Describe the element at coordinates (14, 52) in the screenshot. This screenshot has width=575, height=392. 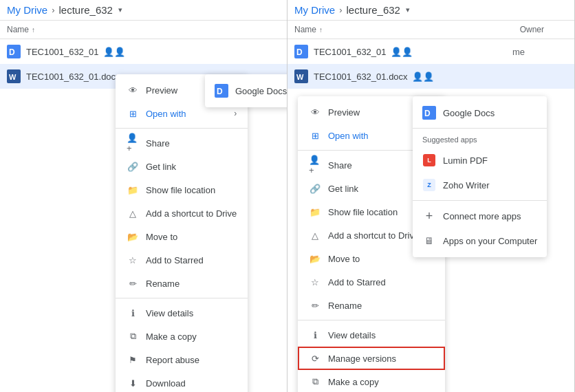
I see `left-file1-icon: D` at that location.